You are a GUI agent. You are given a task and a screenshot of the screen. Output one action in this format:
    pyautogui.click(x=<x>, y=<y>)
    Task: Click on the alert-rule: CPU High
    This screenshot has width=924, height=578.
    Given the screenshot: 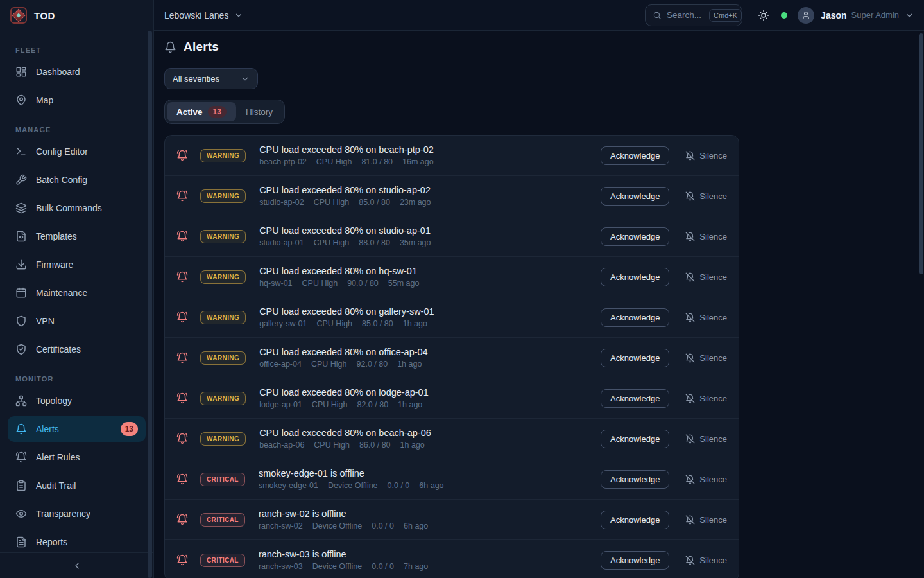 What is the action you would take?
    pyautogui.click(x=332, y=445)
    